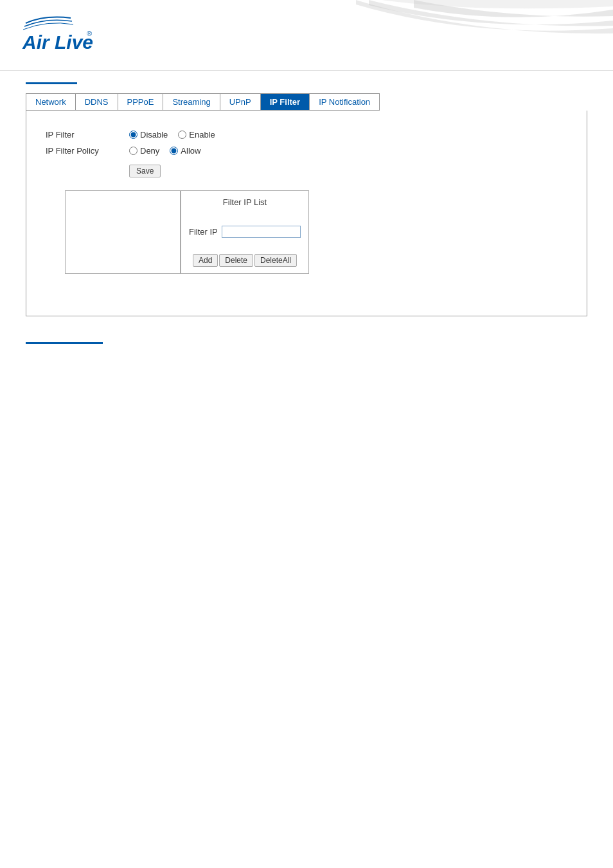 The image size is (613, 868). I want to click on logo-svg: Air Live ®, so click(64, 33).